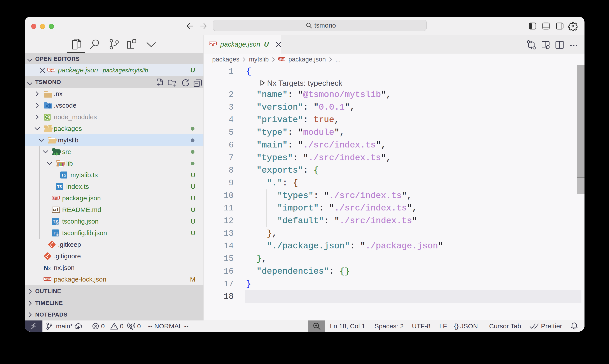 The height and width of the screenshot is (364, 609). Describe the element at coordinates (46, 268) in the screenshot. I see `svg-text: N` at that location.